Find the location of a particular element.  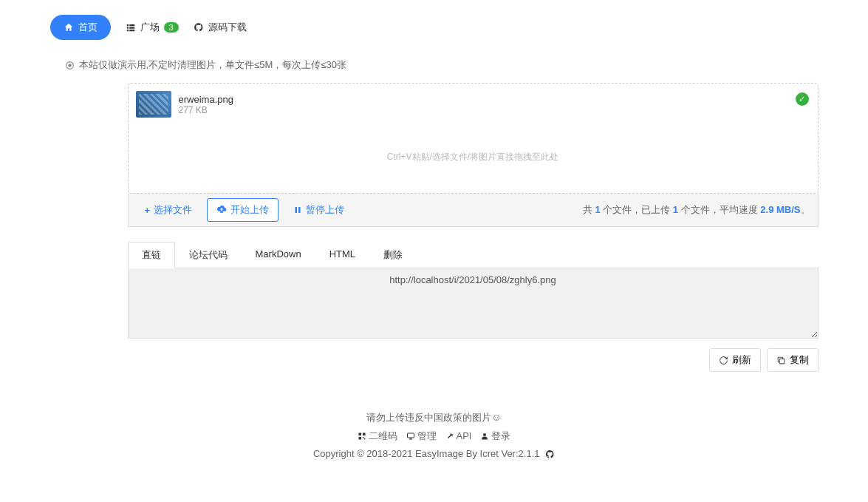

footer-login-link: 登录 is located at coordinates (495, 436).